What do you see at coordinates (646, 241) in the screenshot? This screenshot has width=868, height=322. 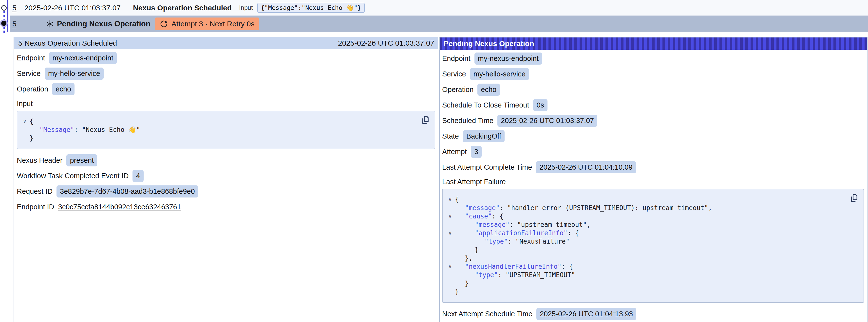 I see `json-line: "type": "NexusFailure"` at bounding box center [646, 241].